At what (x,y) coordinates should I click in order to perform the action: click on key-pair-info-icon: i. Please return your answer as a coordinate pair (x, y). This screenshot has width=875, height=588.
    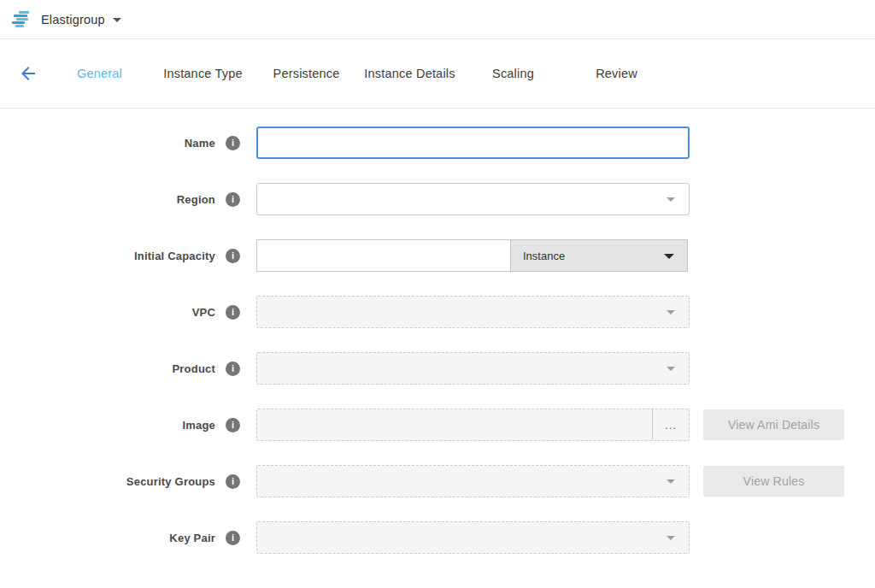
    Looking at the image, I should click on (232, 538).